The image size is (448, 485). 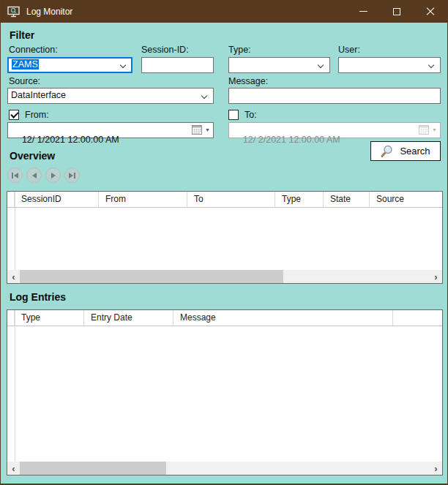 I want to click on maximize-button, so click(x=397, y=12).